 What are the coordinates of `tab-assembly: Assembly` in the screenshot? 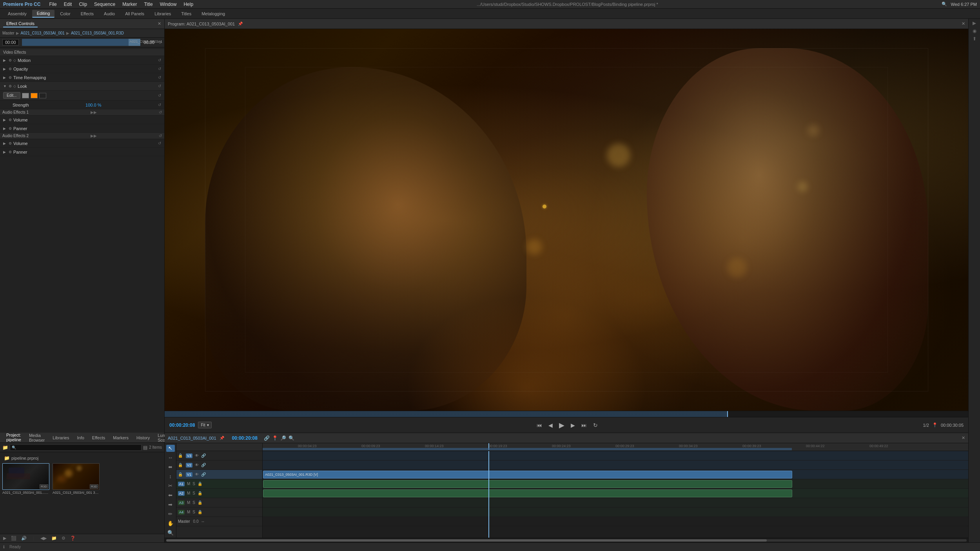 It's located at (17, 14).